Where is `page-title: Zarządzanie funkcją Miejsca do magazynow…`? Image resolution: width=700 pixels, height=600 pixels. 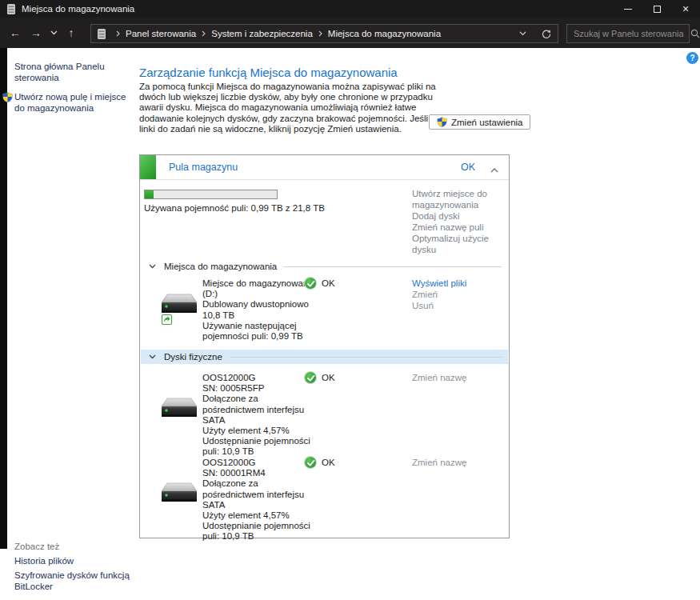
page-title: Zarządzanie funkcją Miejsca do magazynow… is located at coordinates (269, 72).